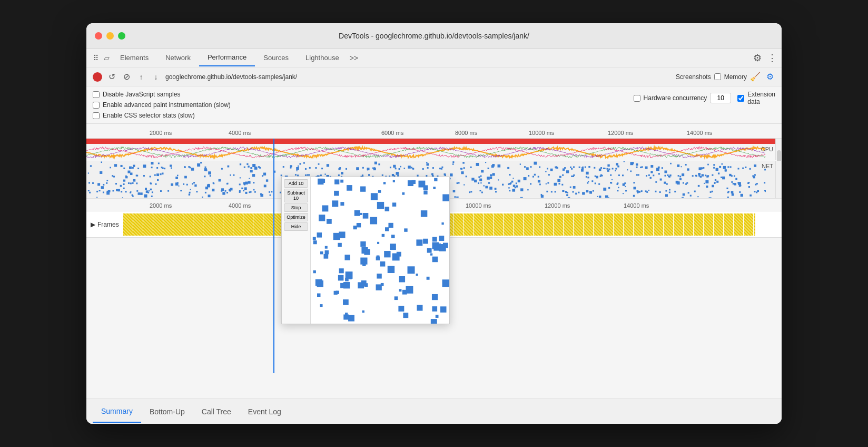  I want to click on settings-col-left: Disable JavaScript samples Enable advanc…, so click(162, 105).